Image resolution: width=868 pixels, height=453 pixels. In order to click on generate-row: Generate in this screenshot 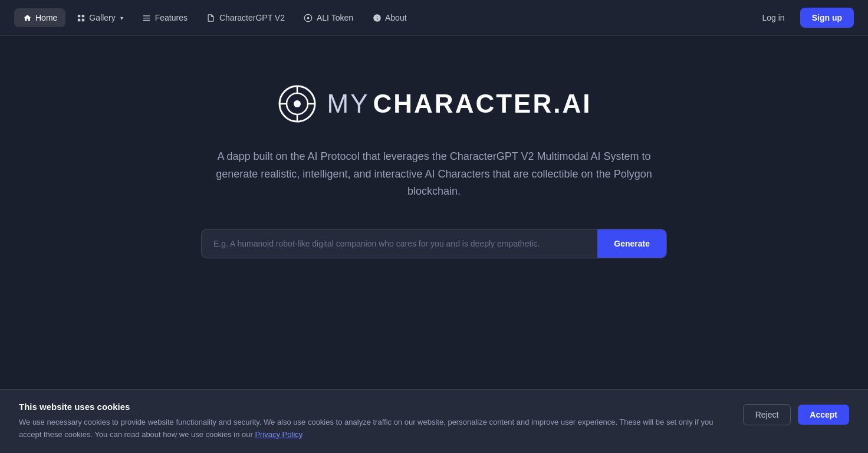, I will do `click(434, 244)`.